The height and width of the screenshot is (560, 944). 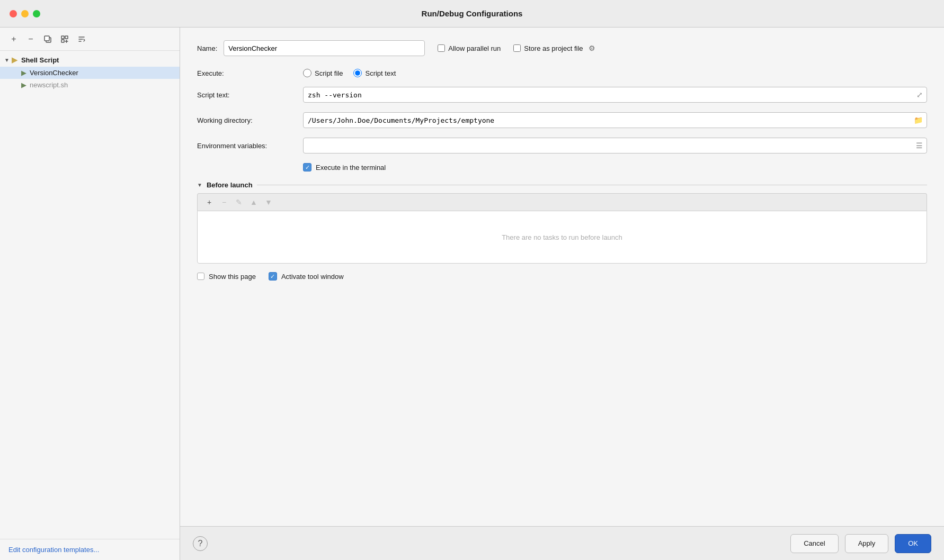 I want to click on env-vars-row: Environment variables: ☰, so click(x=562, y=146).